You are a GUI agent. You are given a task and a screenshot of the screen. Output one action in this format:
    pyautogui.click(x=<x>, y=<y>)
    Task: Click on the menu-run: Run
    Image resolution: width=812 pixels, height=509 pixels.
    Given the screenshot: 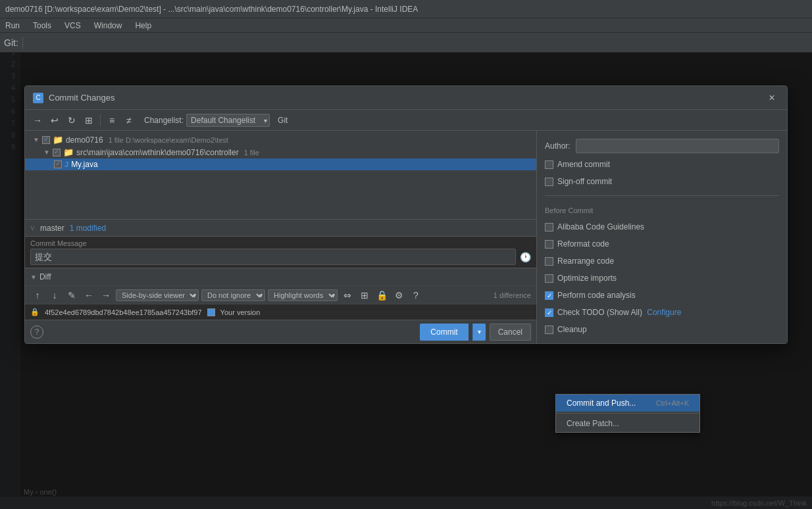 What is the action you would take?
    pyautogui.click(x=13, y=26)
    